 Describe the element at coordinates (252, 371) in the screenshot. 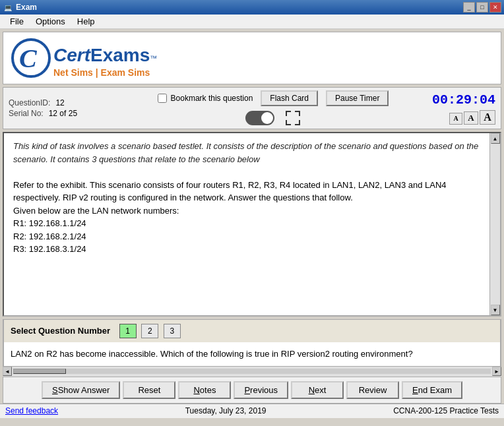

I see `horizontal-scrollbar: ◄ ►` at that location.